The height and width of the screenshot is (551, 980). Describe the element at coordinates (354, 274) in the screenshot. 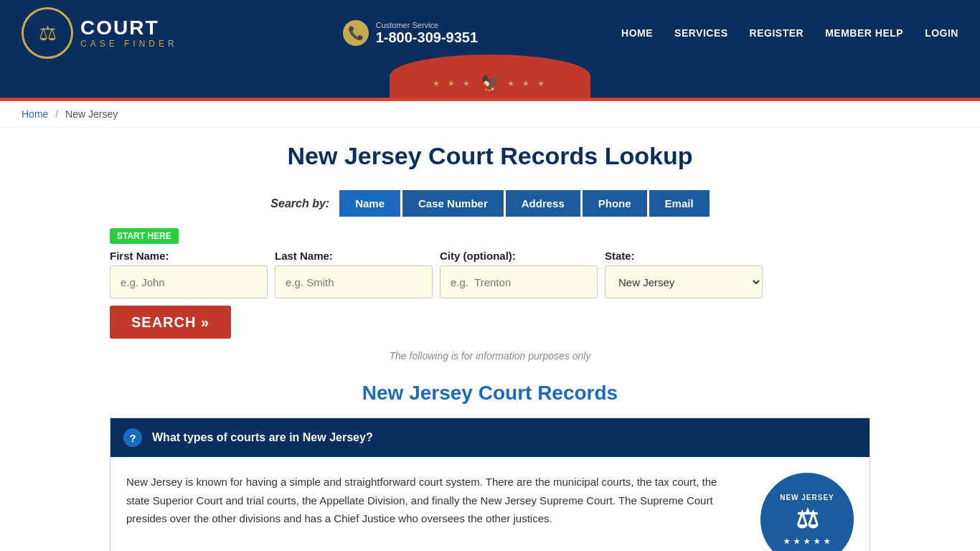

I see `last-name-group: Last Name:` at that location.